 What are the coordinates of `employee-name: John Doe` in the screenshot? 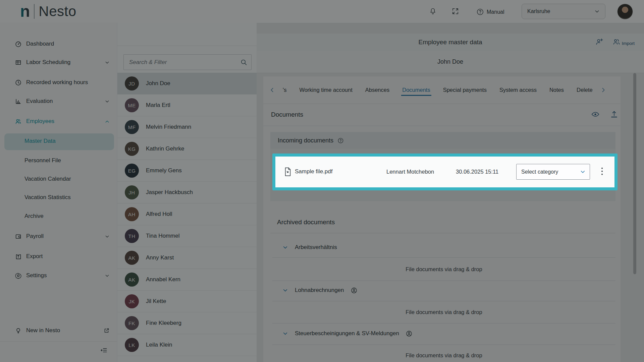 It's located at (158, 83).